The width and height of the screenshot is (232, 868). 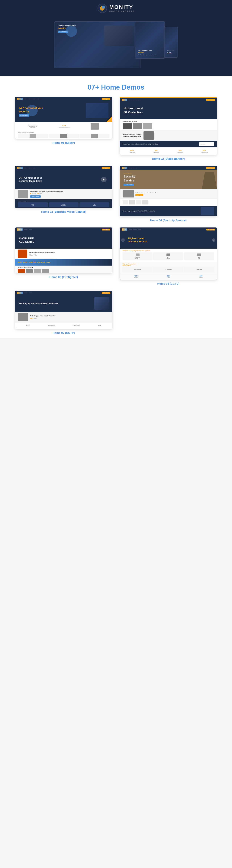 I want to click on home04-nav: MONITY GET A QUOTE, so click(x=168, y=168).